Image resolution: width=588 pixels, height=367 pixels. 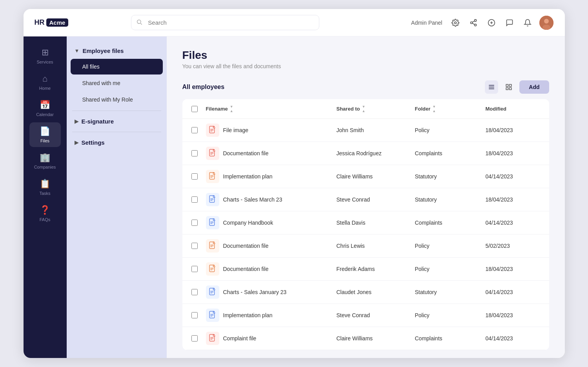 What do you see at coordinates (455, 23) in the screenshot?
I see `settings-icon` at bounding box center [455, 23].